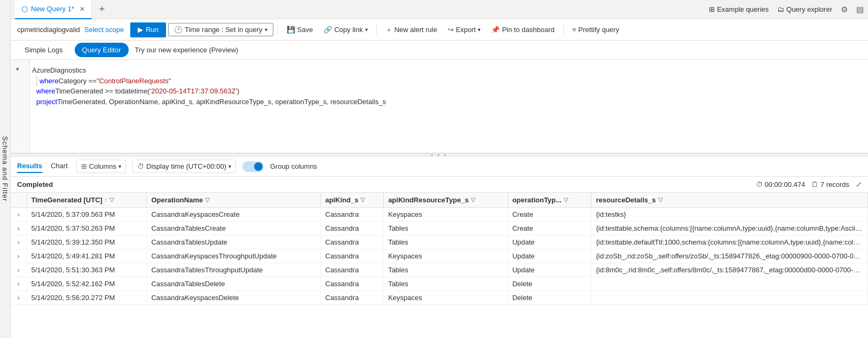  I want to click on panel-toggle-icon: ▤, so click(860, 10).